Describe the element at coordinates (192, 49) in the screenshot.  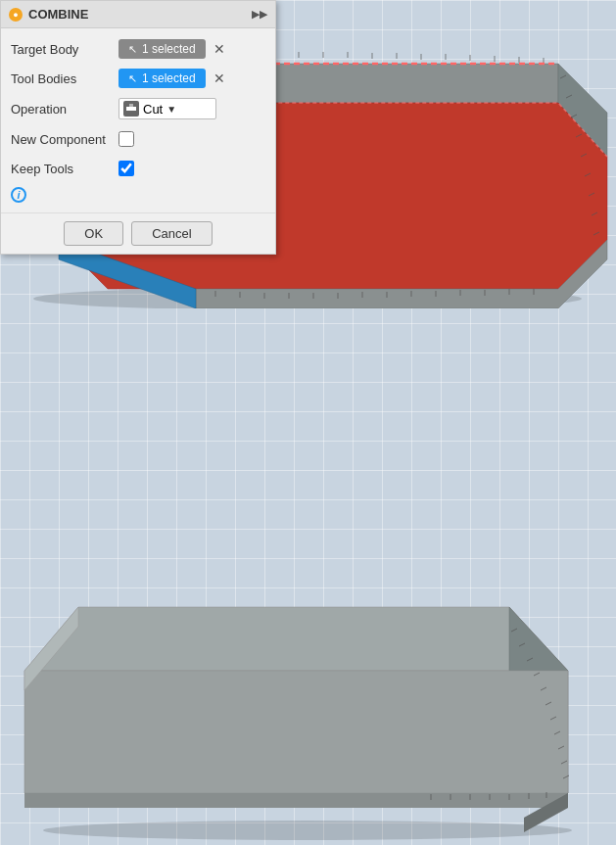
I see `target-body-control: ↖ 1 selected ✕` at that location.